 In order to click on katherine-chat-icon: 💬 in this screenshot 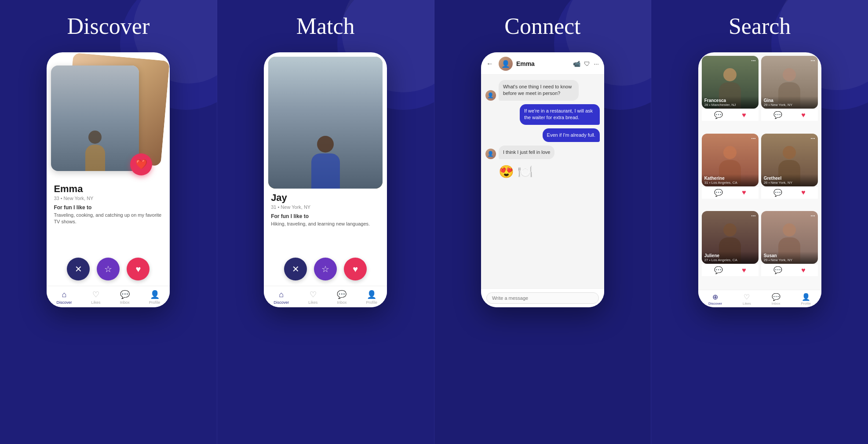, I will do `click(718, 193)`.